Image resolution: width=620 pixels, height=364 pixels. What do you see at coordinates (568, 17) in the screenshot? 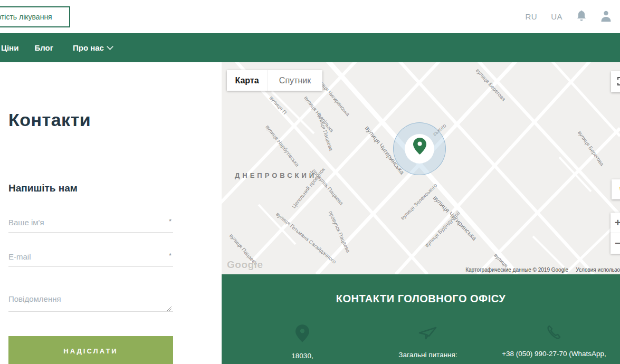
I see `topbar-right: RU UA` at bounding box center [568, 17].